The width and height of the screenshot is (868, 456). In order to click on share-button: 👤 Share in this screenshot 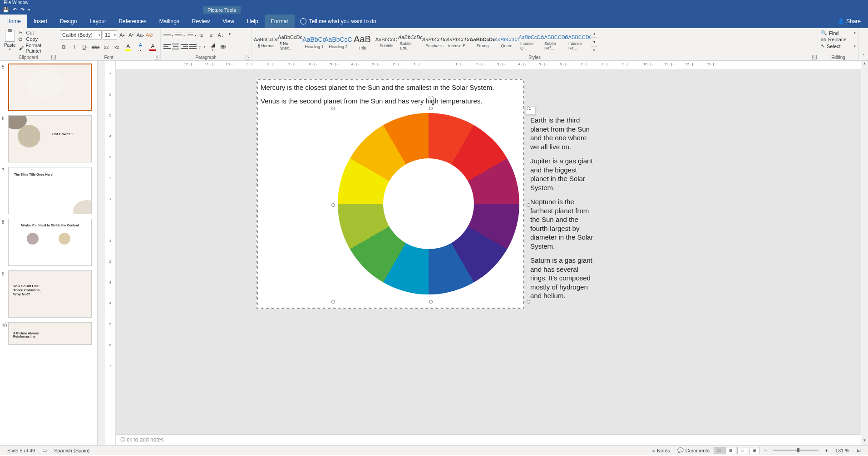, I will do `click(849, 21)`.